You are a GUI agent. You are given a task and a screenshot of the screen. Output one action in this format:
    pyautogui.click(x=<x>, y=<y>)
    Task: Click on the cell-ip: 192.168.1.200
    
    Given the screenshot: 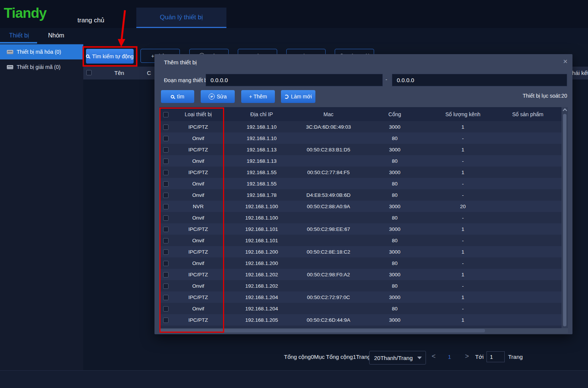 What is the action you would take?
    pyautogui.click(x=262, y=263)
    